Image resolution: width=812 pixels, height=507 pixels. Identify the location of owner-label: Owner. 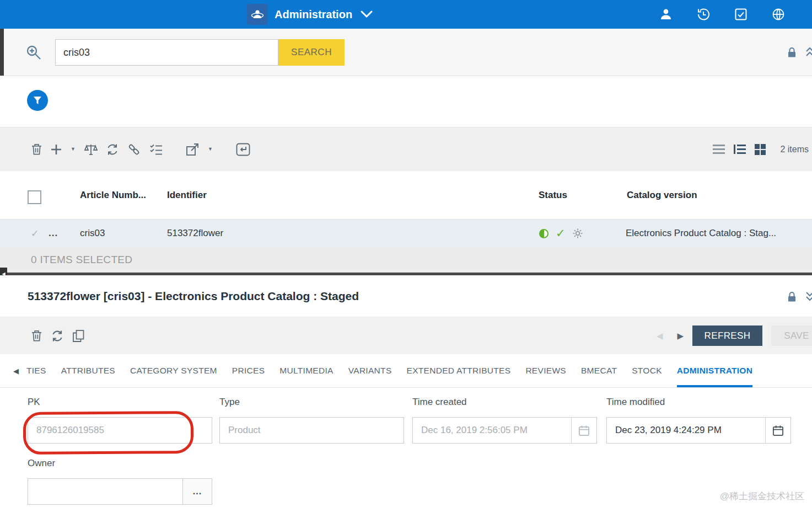
(120, 463).